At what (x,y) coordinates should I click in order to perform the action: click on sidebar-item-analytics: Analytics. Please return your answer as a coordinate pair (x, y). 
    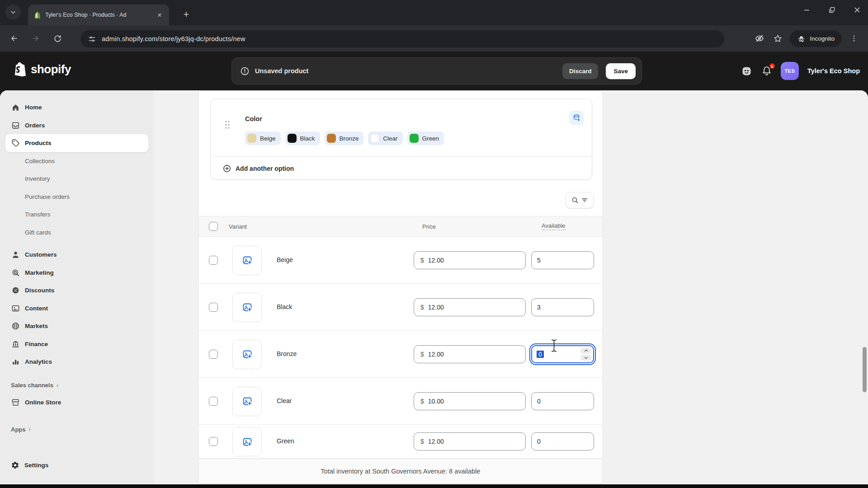
    Looking at the image, I should click on (77, 362).